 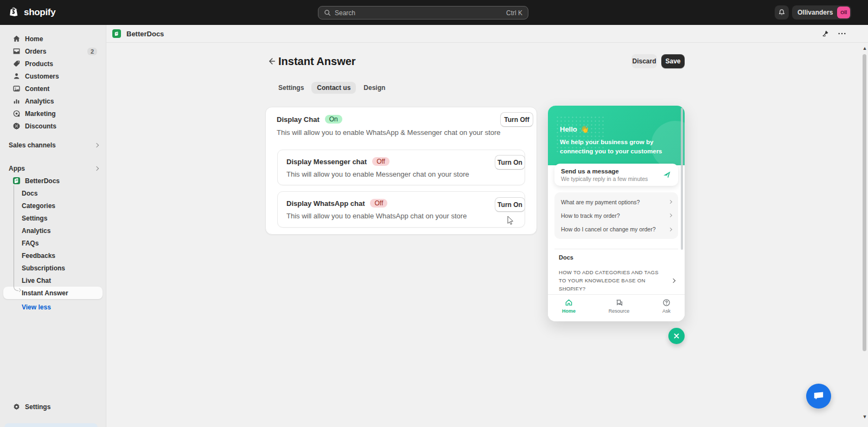 What do you see at coordinates (53, 226) in the screenshot?
I see `sidebar: Home Orders 2 Products Customers Content…` at bounding box center [53, 226].